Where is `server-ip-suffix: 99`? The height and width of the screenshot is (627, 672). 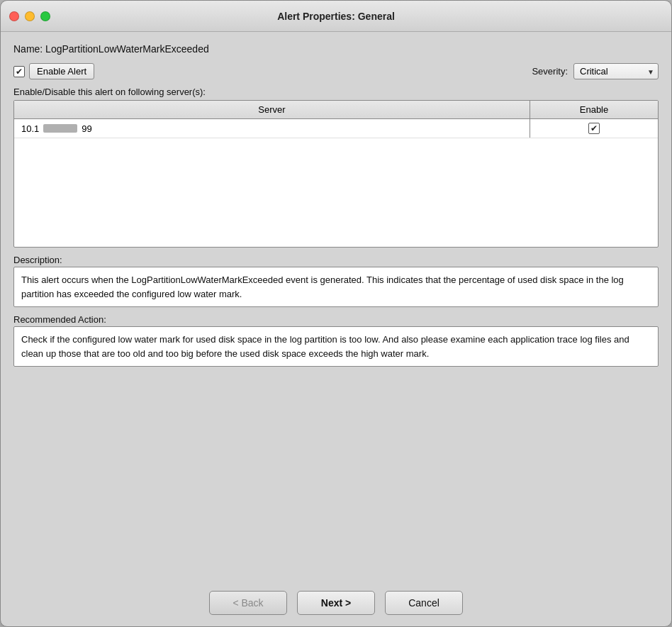 server-ip-suffix: 99 is located at coordinates (86, 129).